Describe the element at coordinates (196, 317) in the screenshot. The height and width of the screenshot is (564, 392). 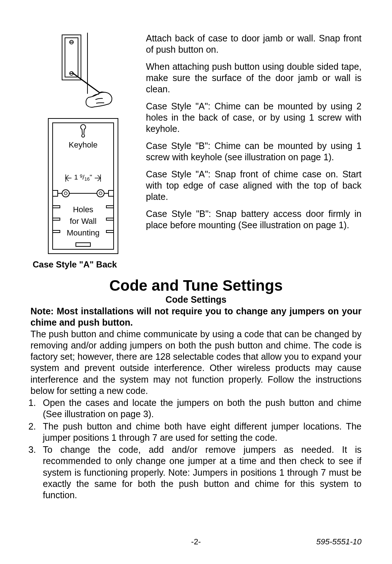
I see `code-note: Note: Most installations will not requir…` at that location.